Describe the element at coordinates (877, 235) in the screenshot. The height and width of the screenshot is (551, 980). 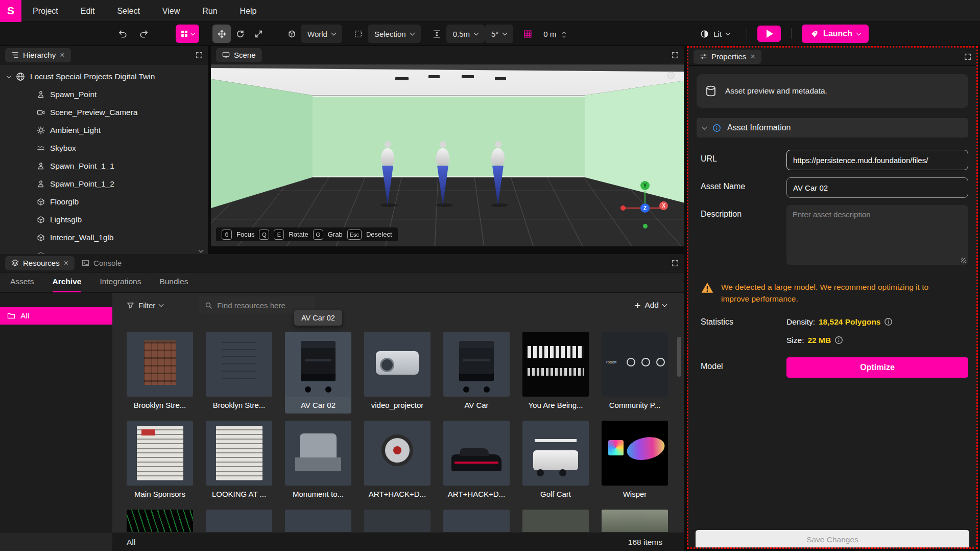
I see `description-textarea` at that location.